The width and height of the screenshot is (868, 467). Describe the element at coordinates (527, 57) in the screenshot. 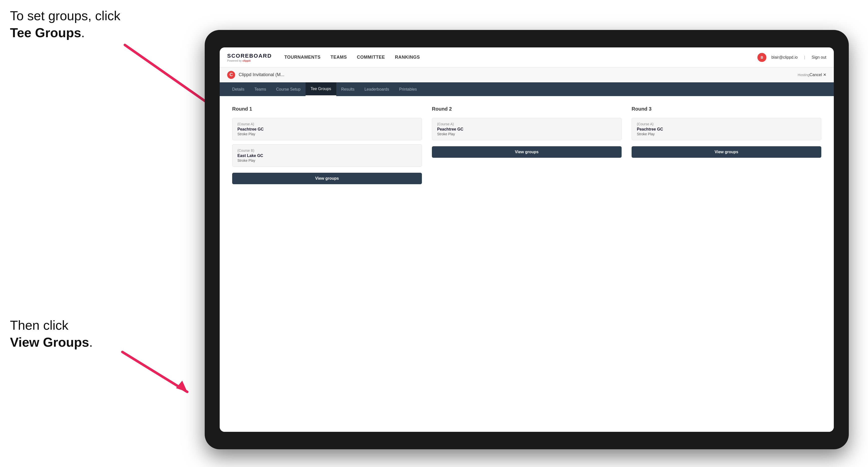

I see `top-nav: SCOREBOARD Powered by clippit TOURNAMENT…` at that location.